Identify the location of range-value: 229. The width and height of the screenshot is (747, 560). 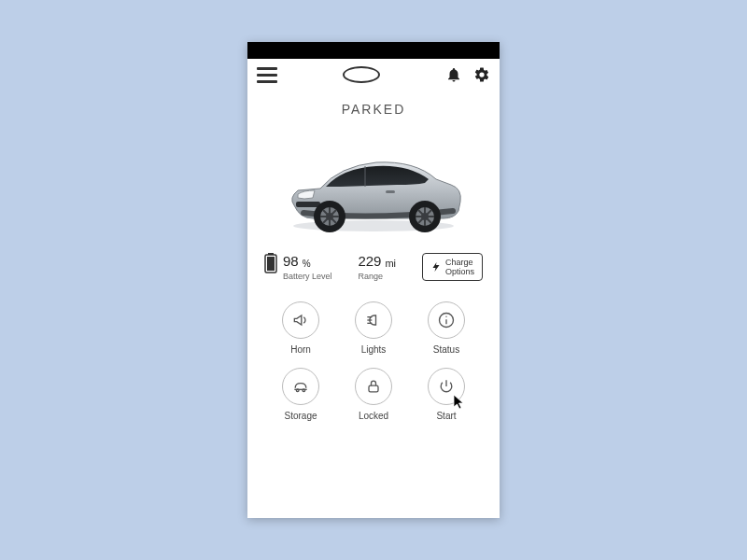
(370, 261).